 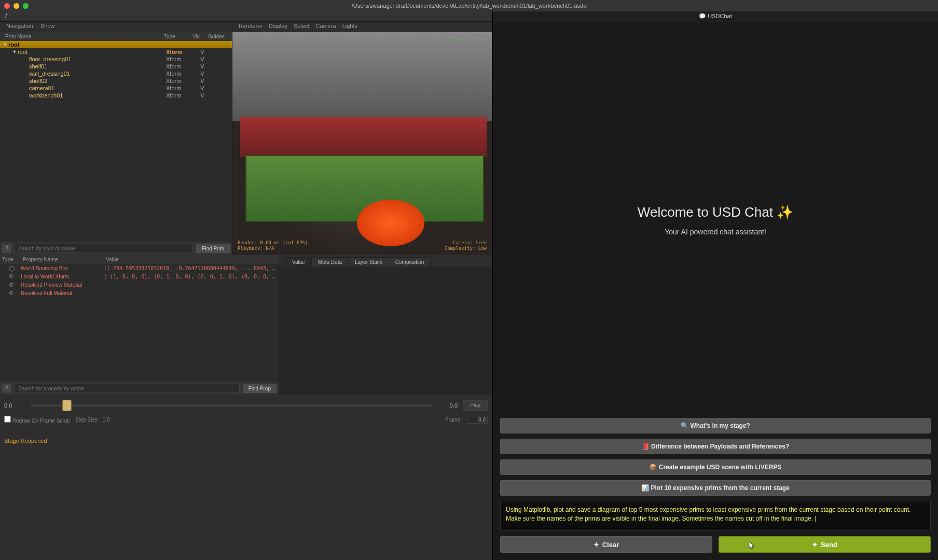 I want to click on suggest-whats-in-stage: 🔍 What's in my stage?, so click(x=715, y=426).